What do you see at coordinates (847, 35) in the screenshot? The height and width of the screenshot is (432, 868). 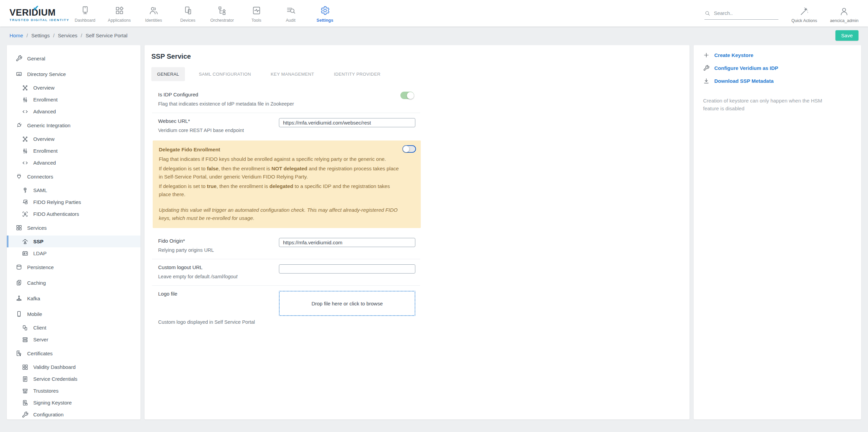 I see `save-button: Save` at bounding box center [847, 35].